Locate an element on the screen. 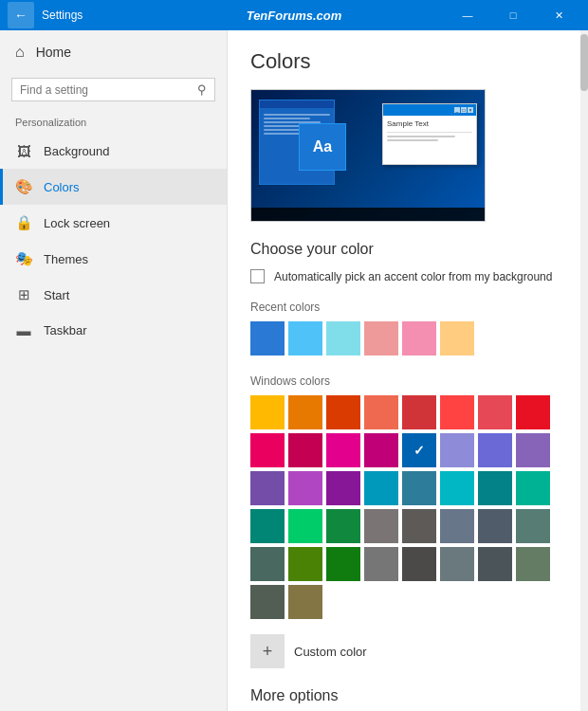 This screenshot has height=711, width=588. page-title: Colors is located at coordinates (408, 62).